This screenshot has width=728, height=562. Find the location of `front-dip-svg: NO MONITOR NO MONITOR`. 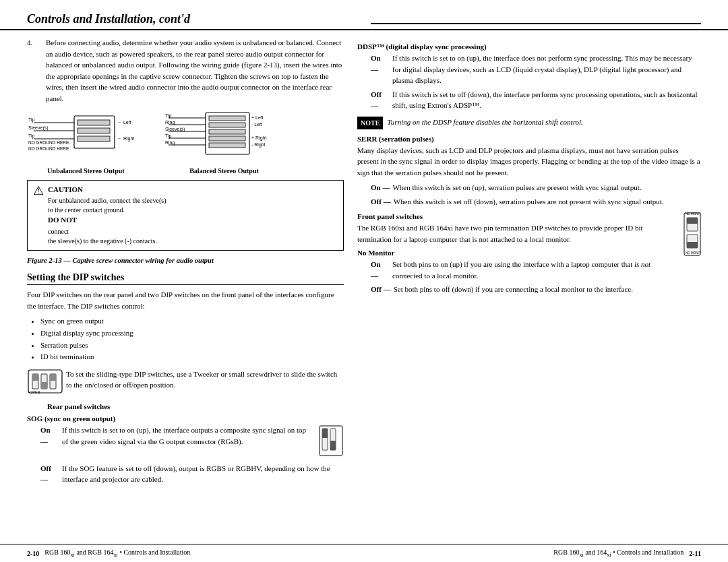

front-dip-svg: NO MONITOR NO MONITOR is located at coordinates (692, 235).